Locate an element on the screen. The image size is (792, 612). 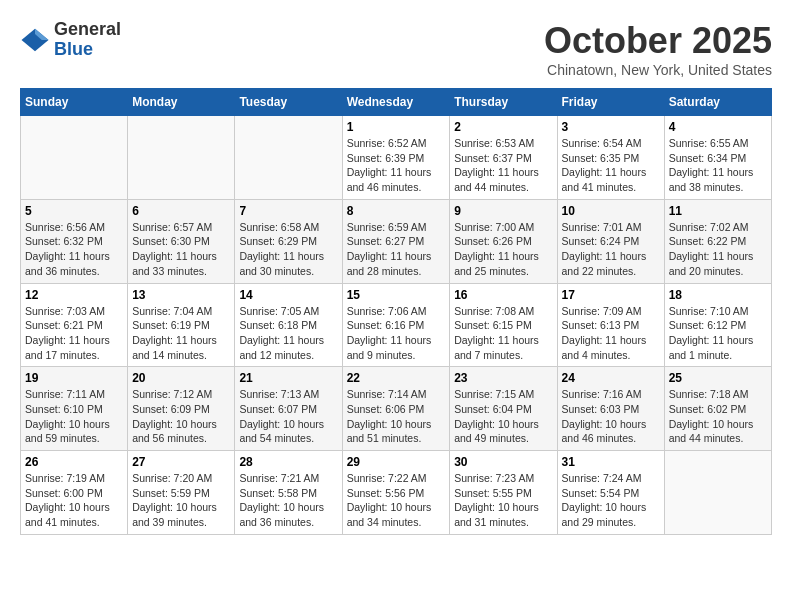
calendar-cell: 31Sunrise: 7:24 AM Sunset: 5:54 PM Dayli… is located at coordinates (610, 493).